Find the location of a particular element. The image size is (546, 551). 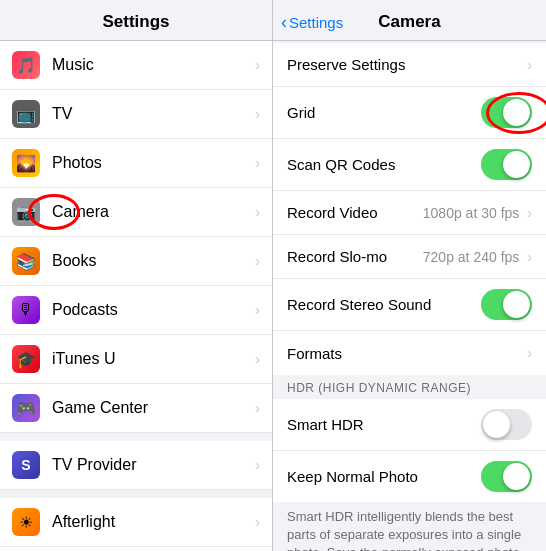

keepnormal-toggle-knob is located at coordinates (516, 476).